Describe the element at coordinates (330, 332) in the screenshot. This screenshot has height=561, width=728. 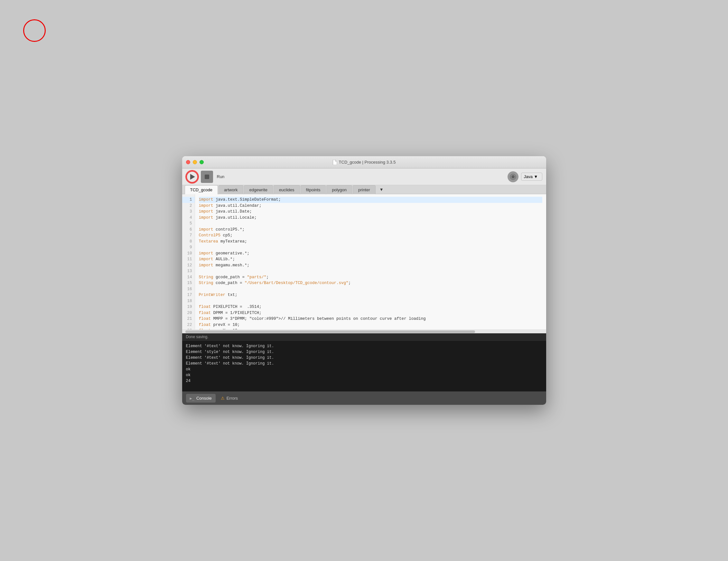
I see `scrollbar-thumb` at that location.